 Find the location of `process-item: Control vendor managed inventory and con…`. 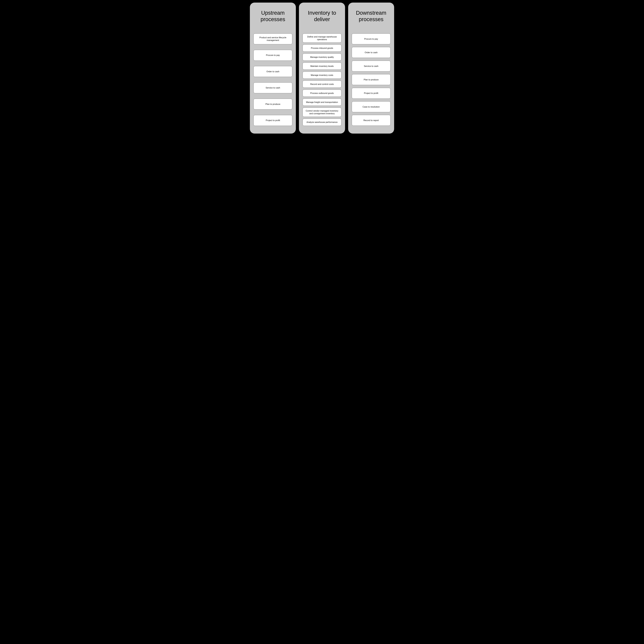

process-item: Control vendor managed inventory and con… is located at coordinates (322, 112).